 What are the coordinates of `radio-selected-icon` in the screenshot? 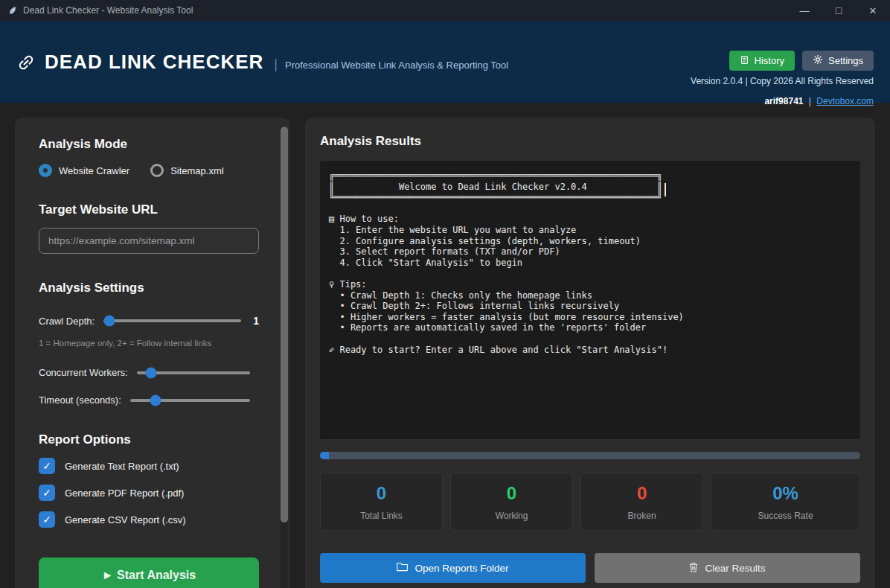 It's located at (45, 170).